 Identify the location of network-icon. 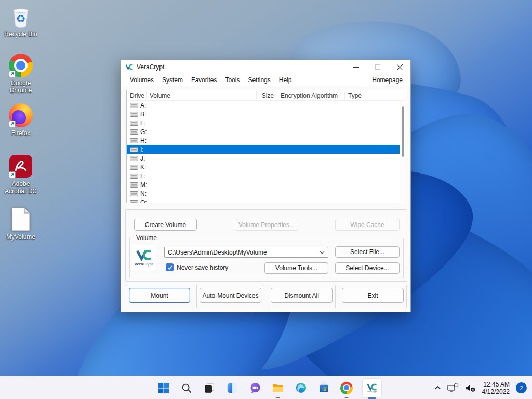
(453, 388).